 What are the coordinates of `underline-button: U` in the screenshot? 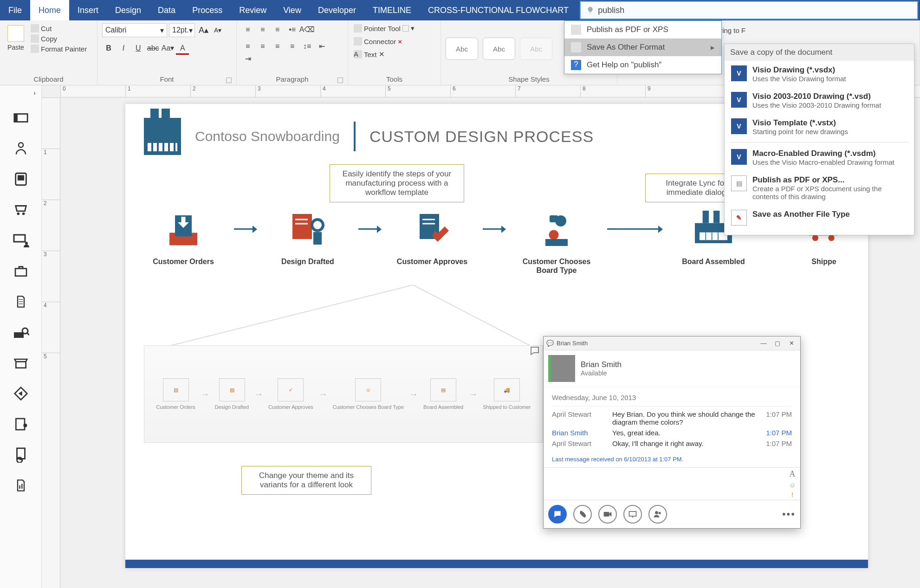 It's located at (138, 48).